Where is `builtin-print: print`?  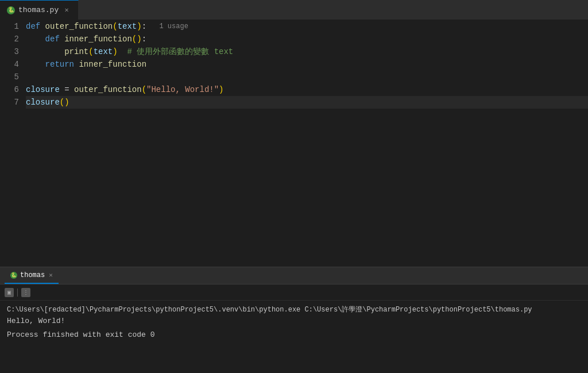
builtin-print: print is located at coordinates (76, 52).